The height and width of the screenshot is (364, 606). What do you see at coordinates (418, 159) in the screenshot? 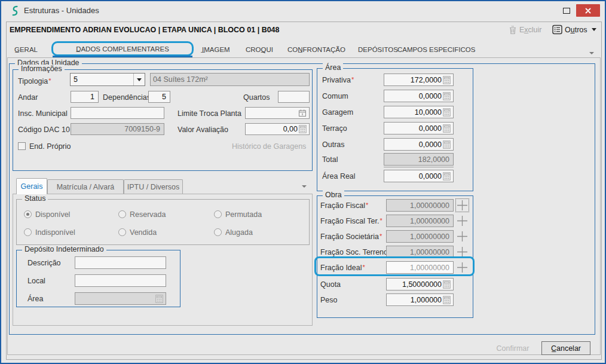
I see `total-field: 182,0000` at bounding box center [418, 159].